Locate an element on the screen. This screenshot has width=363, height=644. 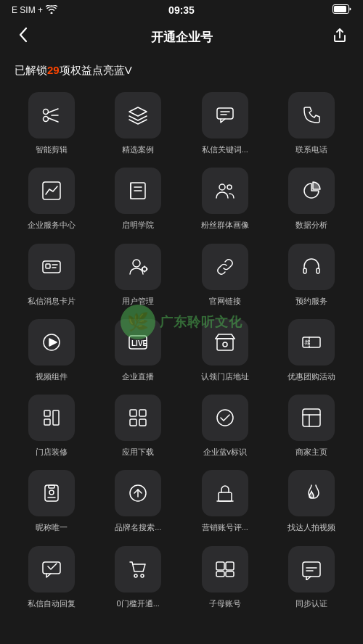
unlock-prefix: 已解锁 is located at coordinates (30, 70).